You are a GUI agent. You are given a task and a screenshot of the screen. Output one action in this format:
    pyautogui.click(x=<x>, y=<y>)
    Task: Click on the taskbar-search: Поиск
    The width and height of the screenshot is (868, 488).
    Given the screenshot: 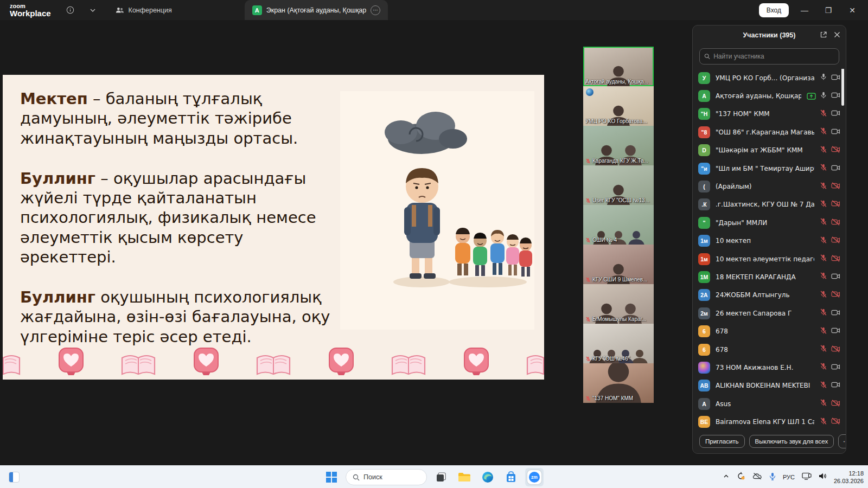 What is the action you would take?
    pyautogui.click(x=386, y=477)
    